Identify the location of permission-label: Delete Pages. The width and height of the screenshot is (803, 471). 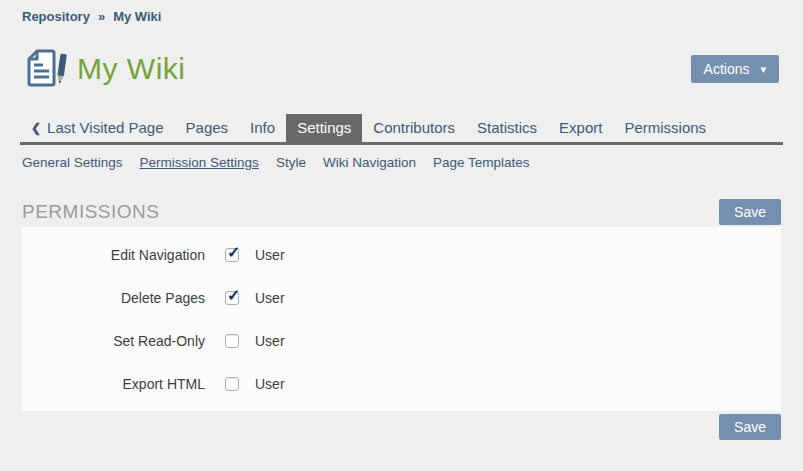
(114, 298).